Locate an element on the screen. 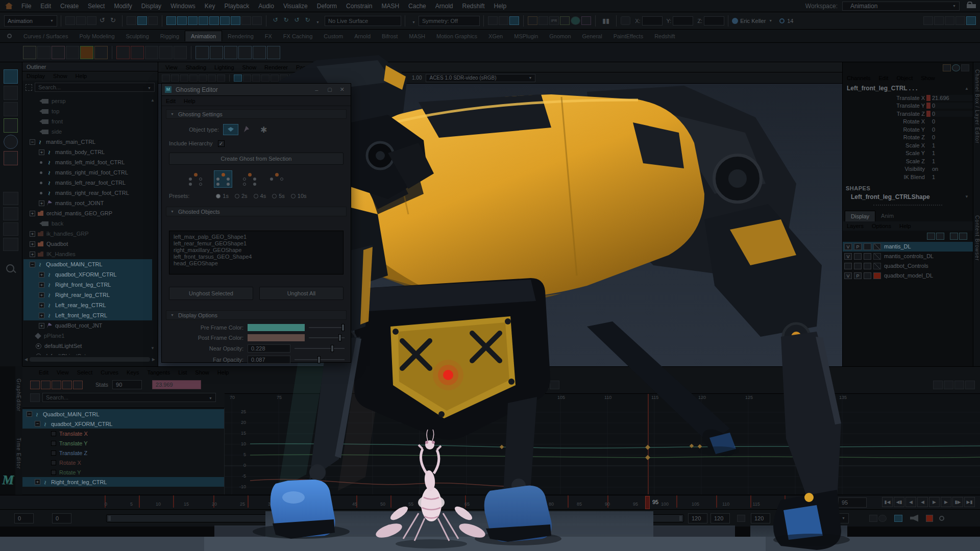  move-tool-icon is located at coordinates (11, 126).